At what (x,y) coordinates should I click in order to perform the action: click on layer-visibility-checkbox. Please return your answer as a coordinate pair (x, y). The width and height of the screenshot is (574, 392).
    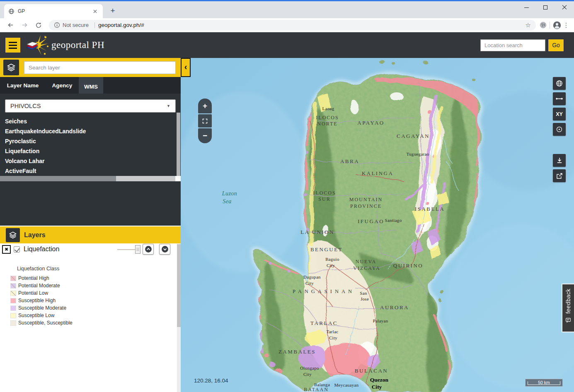
    Looking at the image, I should click on (17, 249).